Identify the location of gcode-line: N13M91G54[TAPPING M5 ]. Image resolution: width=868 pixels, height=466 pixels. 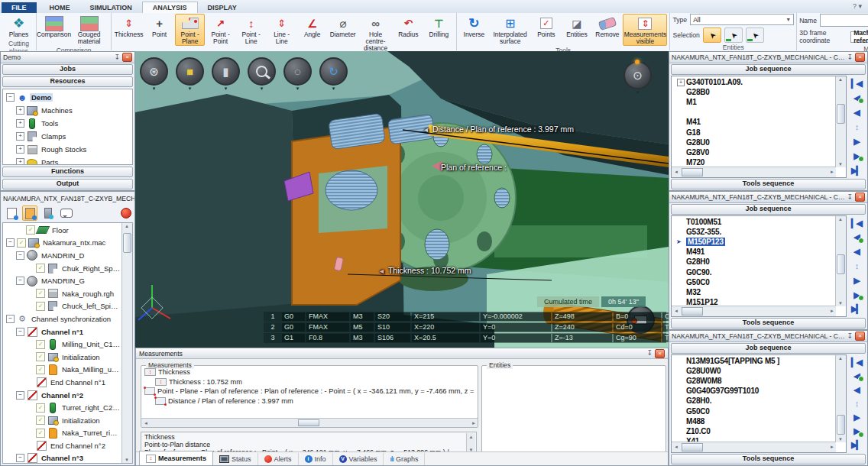
(756, 361).